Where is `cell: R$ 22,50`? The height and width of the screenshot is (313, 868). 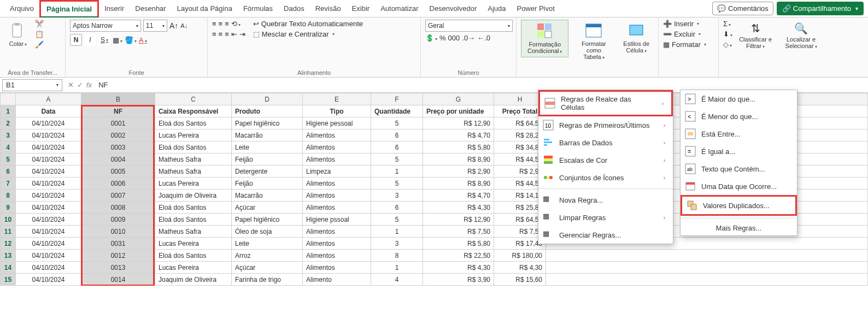
cell: R$ 22,50 is located at coordinates (459, 256).